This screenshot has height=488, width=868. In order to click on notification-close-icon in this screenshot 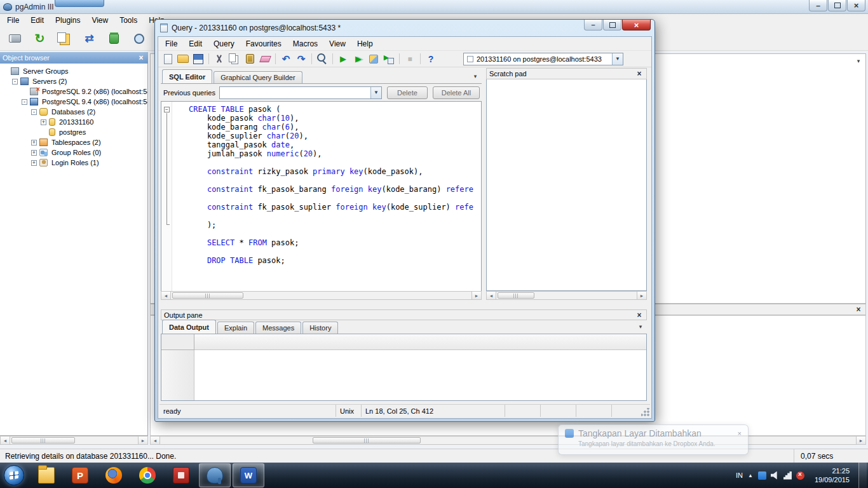, I will do `click(740, 433)`.